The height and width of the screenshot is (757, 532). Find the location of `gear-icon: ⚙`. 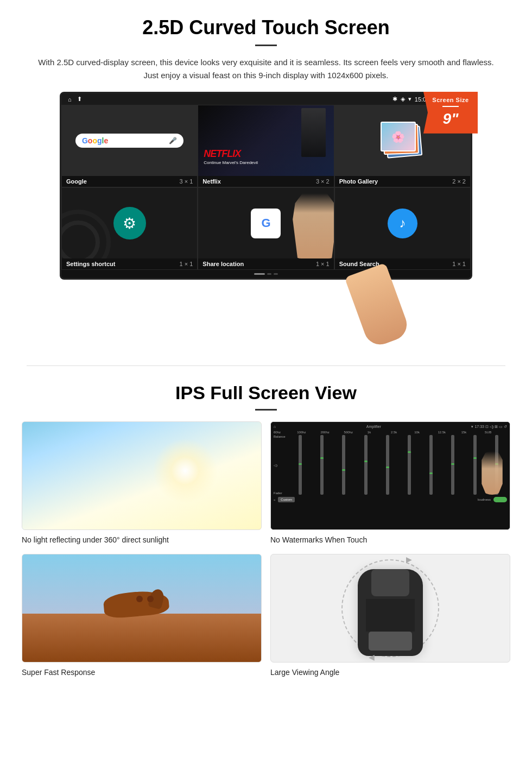

gear-icon: ⚙ is located at coordinates (129, 224).